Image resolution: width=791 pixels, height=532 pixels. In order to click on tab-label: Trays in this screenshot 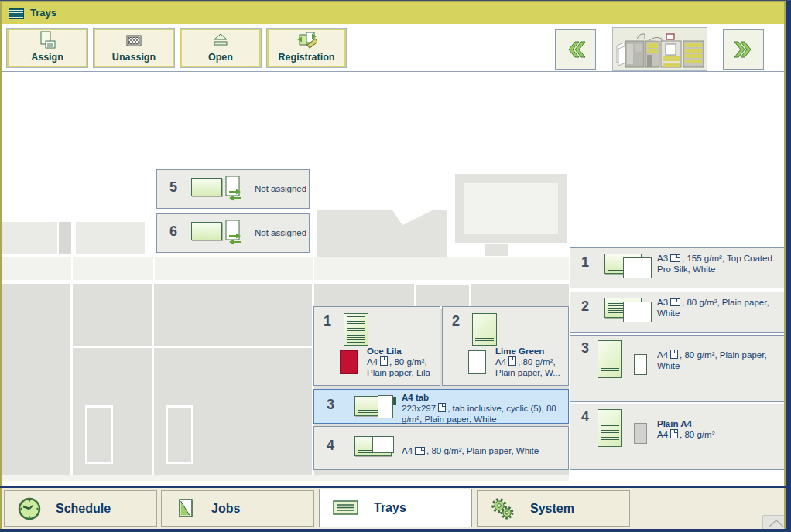, I will do `click(390, 508)`.